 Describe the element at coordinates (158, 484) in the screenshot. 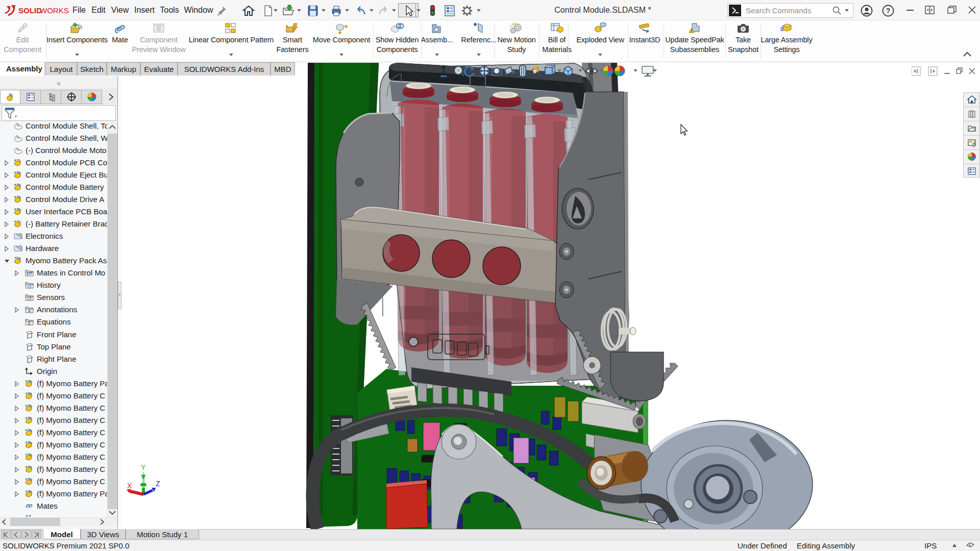

I see `svg-text: Z` at that location.